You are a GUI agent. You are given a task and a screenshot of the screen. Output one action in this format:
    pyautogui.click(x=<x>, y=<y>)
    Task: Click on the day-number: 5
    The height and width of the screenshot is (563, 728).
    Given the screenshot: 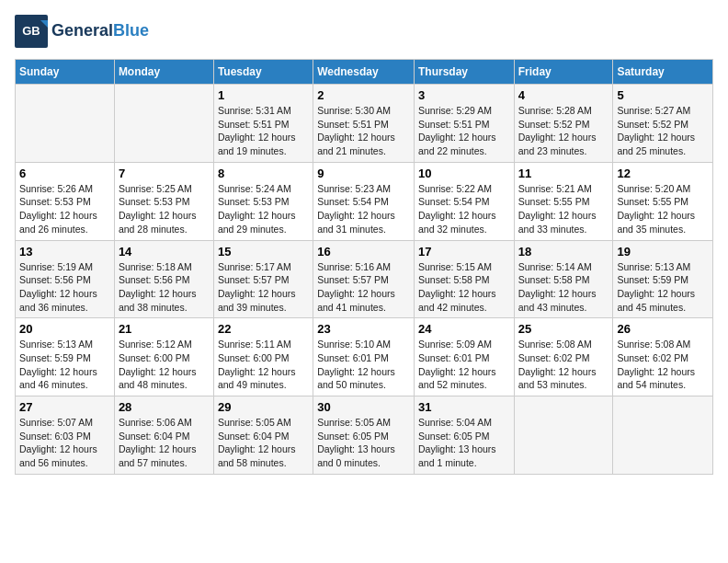 What is the action you would take?
    pyautogui.click(x=663, y=96)
    